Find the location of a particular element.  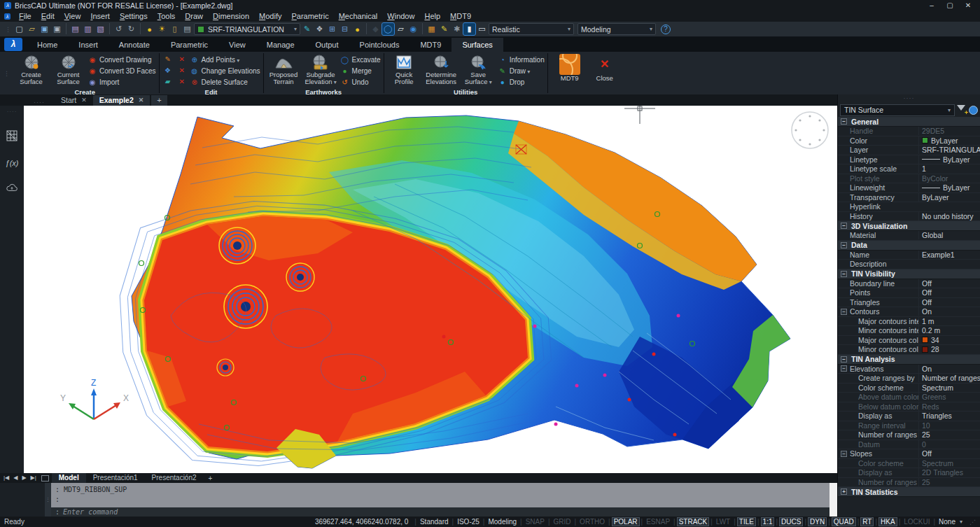

import-button: ◉Import is located at coordinates (122, 82).